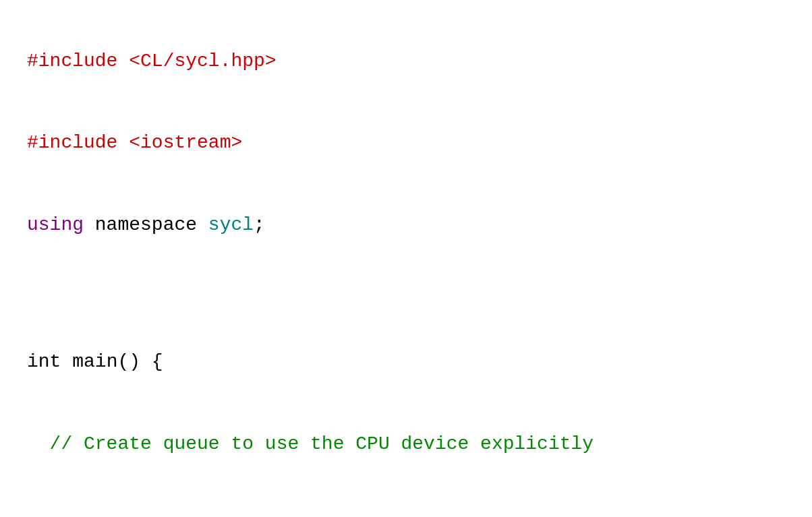 The image size is (812, 517). Describe the element at coordinates (44, 361) in the screenshot. I see `int-keyword: int` at that location.